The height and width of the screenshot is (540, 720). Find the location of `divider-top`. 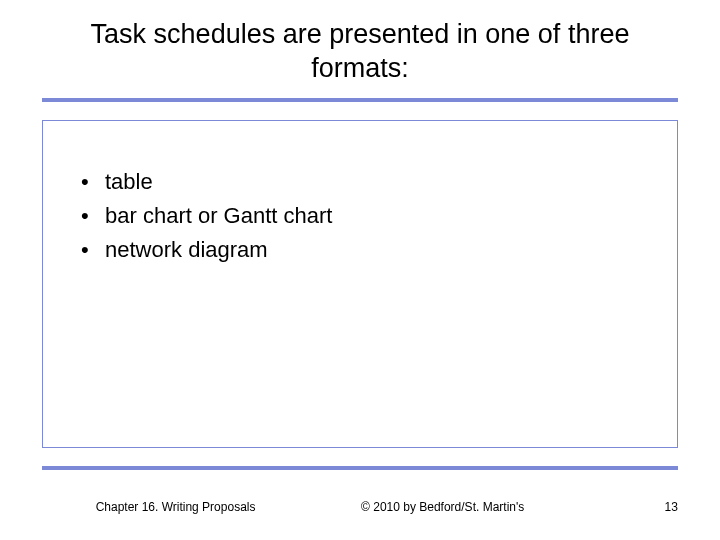

divider-top is located at coordinates (360, 100).